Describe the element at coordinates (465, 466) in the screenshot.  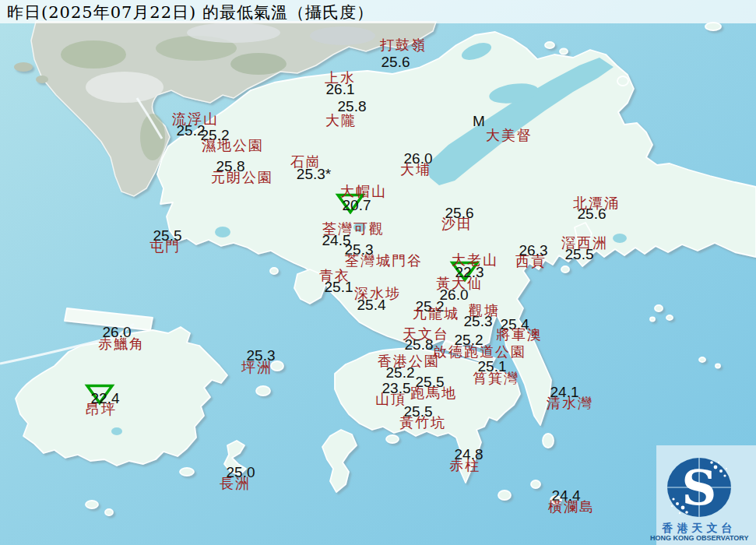
I see `station-name: 赤柱` at that location.